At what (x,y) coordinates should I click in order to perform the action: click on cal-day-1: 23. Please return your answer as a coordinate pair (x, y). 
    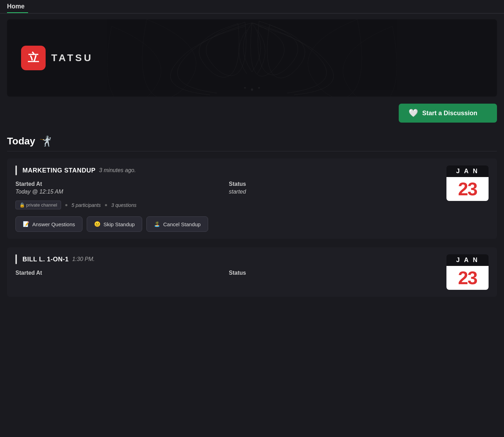
    Looking at the image, I should click on (467, 189).